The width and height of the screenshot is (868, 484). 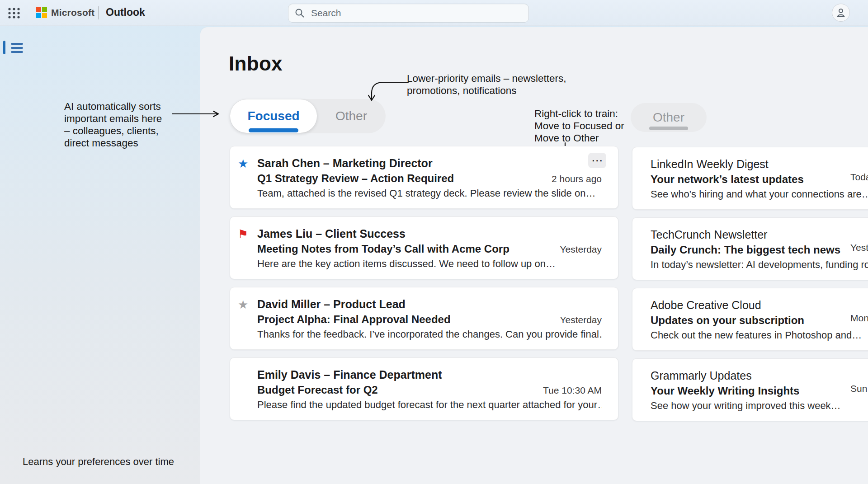 I want to click on email-subject-row: Meeting Notes from Today’s Call with Acm…, so click(x=429, y=249).